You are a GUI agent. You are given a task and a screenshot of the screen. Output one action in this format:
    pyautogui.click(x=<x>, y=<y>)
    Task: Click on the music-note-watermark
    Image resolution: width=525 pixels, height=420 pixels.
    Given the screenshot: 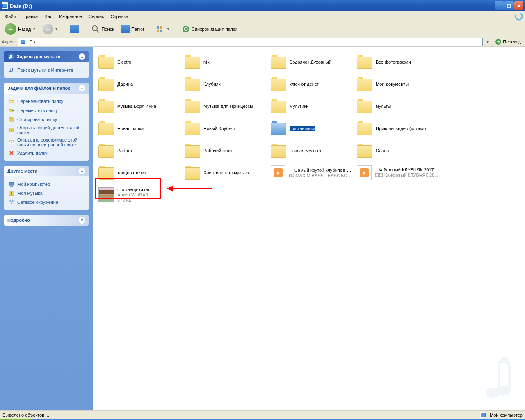 What is the action you would take?
    pyautogui.click(x=498, y=377)
    